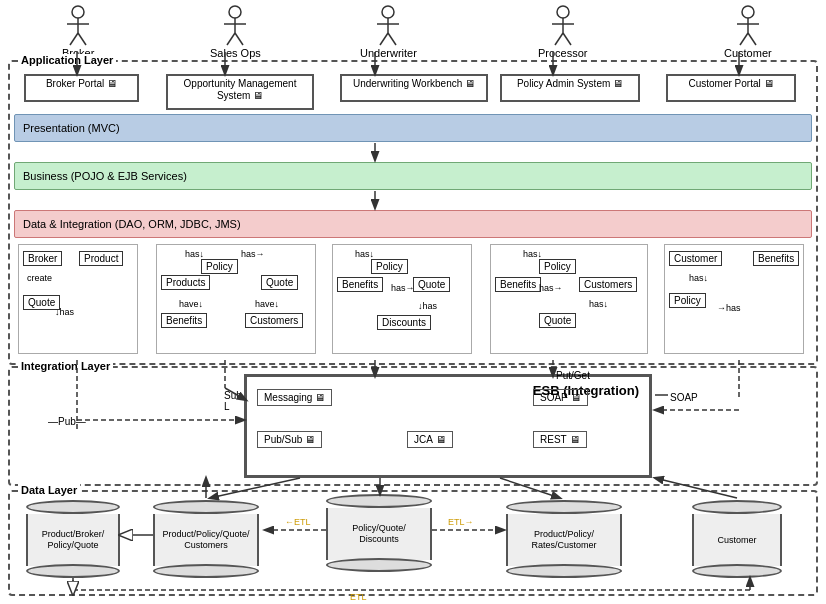  I want to click on db5-top, so click(737, 507).